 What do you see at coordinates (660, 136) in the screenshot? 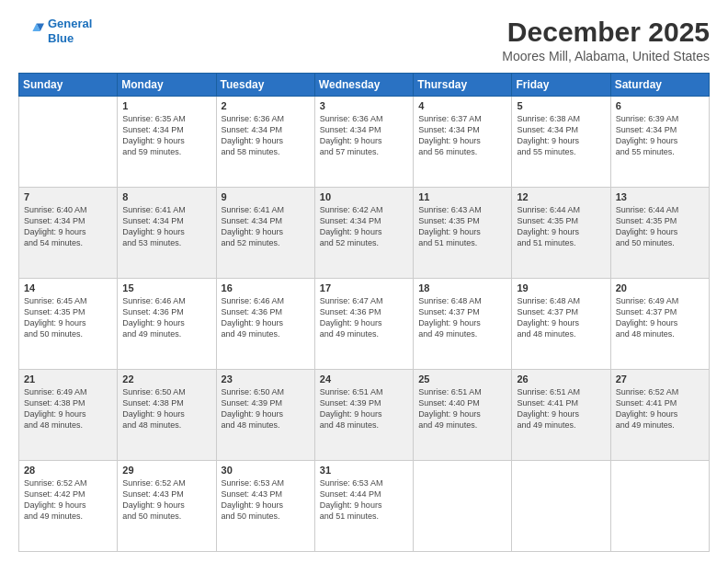
I see `day-info: Sunrise: 6:39 AMSunset: 4:34 PMDaylight:…` at bounding box center [660, 136].